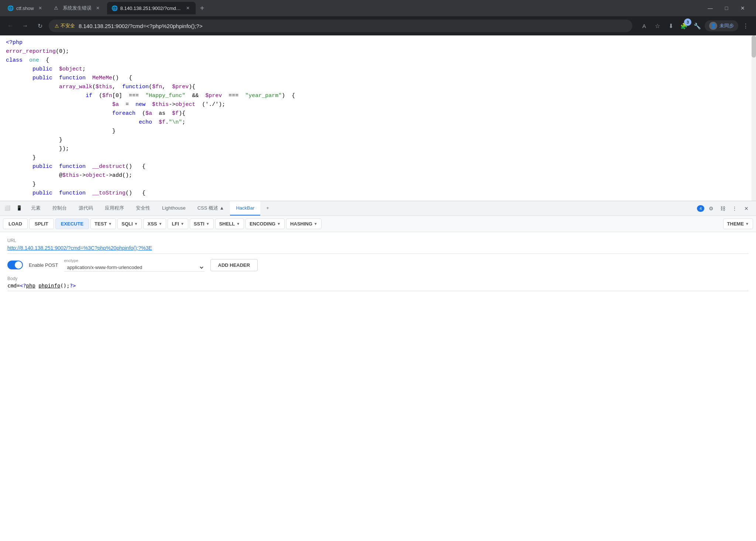 This screenshot has height=541, width=756. What do you see at coordinates (18, 265) in the screenshot?
I see `toggle-knob` at bounding box center [18, 265].